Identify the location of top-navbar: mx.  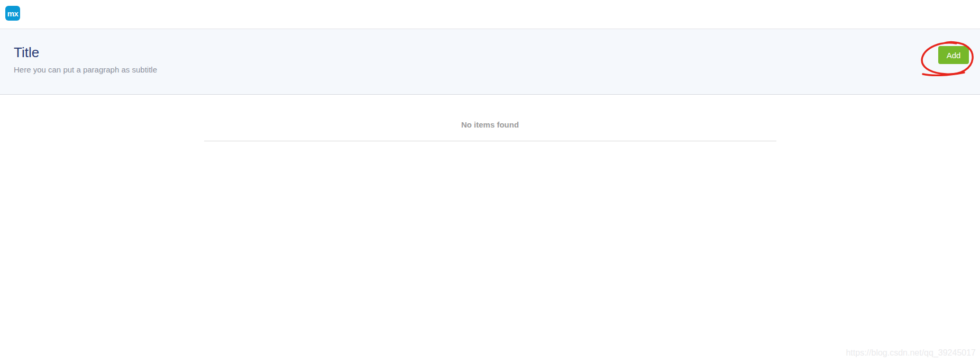
(490, 15).